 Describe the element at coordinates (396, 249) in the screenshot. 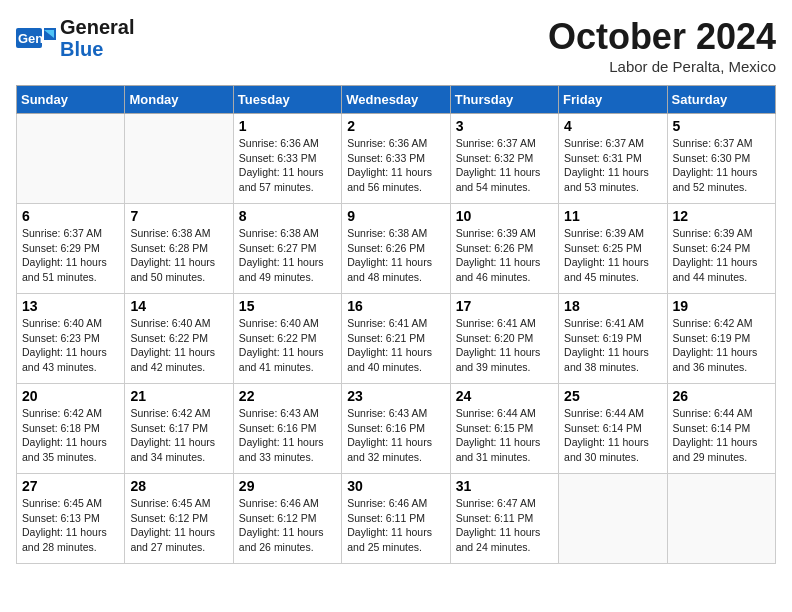

I see `calendar-cell: 9Sunrise: 6:38 AMSunset: 6:26 PMDaylight…` at that location.